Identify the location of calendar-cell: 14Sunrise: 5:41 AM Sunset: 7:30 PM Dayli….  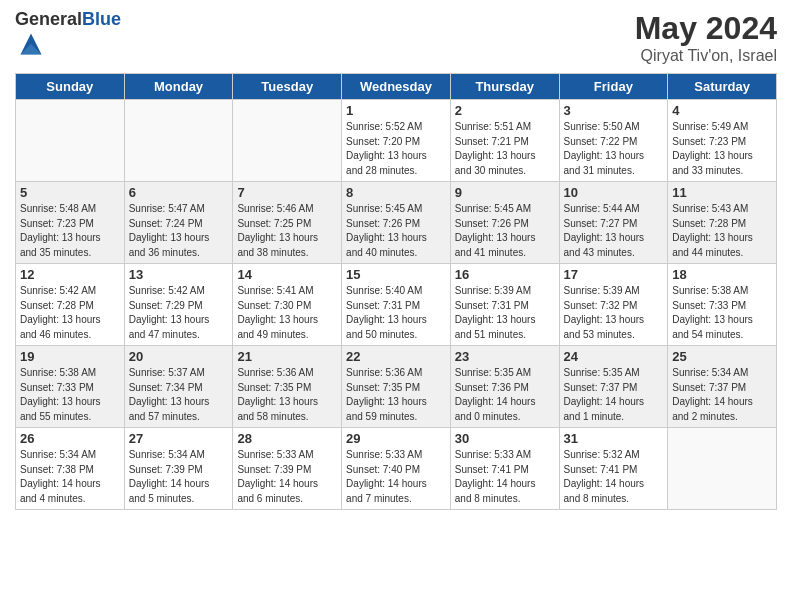
(288, 305).